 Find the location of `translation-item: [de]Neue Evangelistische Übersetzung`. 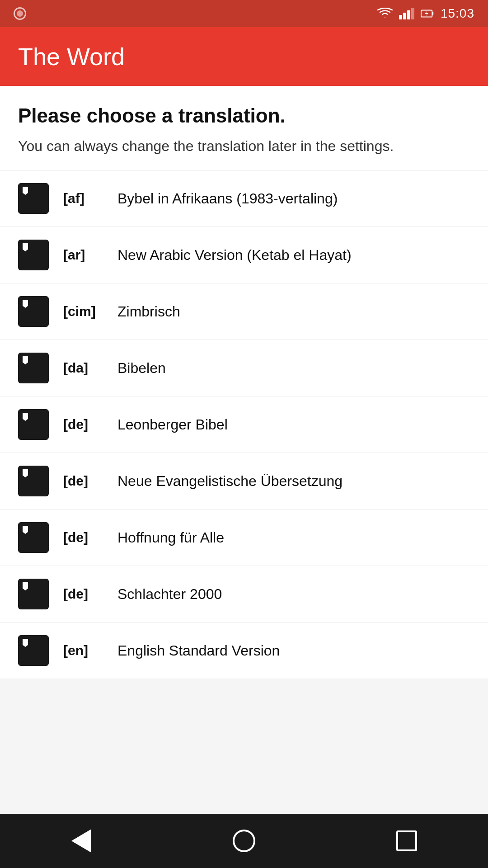

translation-item: [de]Neue Evangelistische Übersetzung is located at coordinates (244, 481).